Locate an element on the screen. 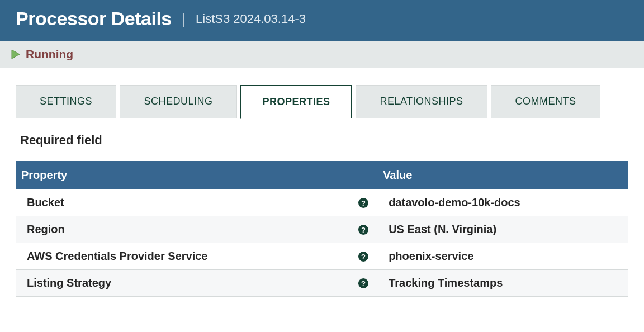  tab-label: SCHEDULING is located at coordinates (178, 101).